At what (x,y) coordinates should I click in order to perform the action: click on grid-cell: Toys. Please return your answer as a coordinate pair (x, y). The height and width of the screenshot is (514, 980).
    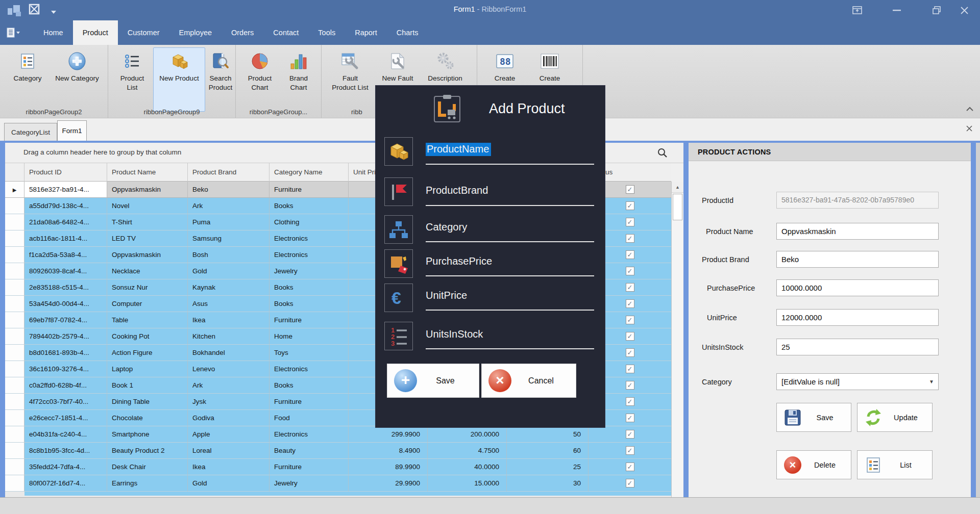
    Looking at the image, I should click on (309, 353).